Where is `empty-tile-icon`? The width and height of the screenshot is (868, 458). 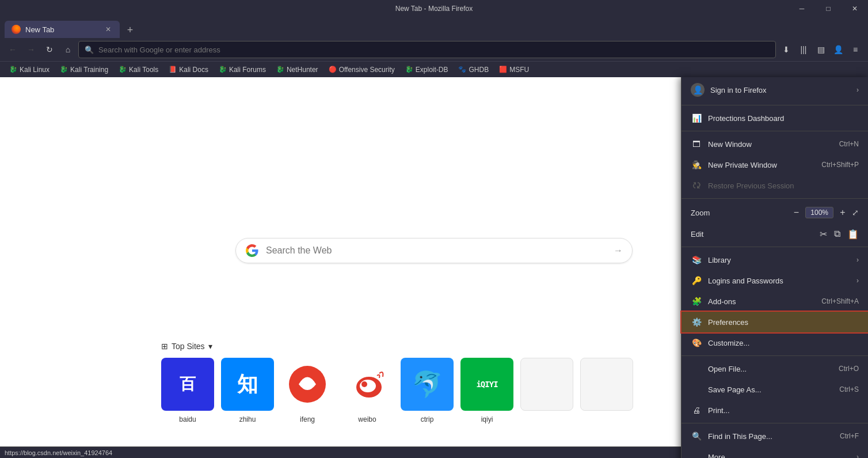
empty-tile-icon is located at coordinates (547, 384).